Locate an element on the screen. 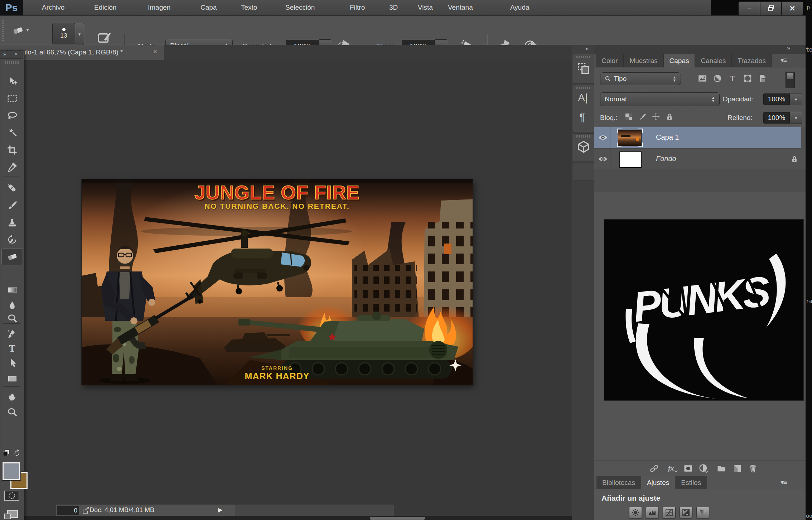 The width and height of the screenshot is (812, 520). lasso-tool is located at coordinates (12, 116).